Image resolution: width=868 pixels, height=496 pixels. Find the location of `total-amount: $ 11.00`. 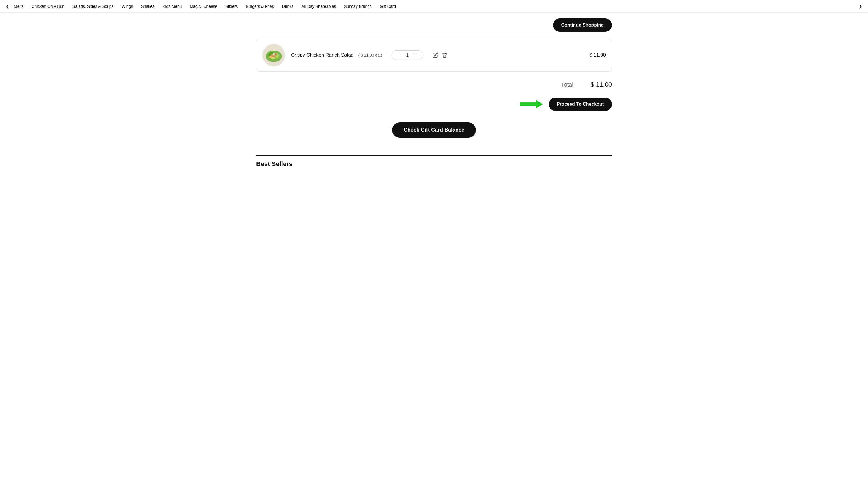

total-amount: $ 11.00 is located at coordinates (601, 84).